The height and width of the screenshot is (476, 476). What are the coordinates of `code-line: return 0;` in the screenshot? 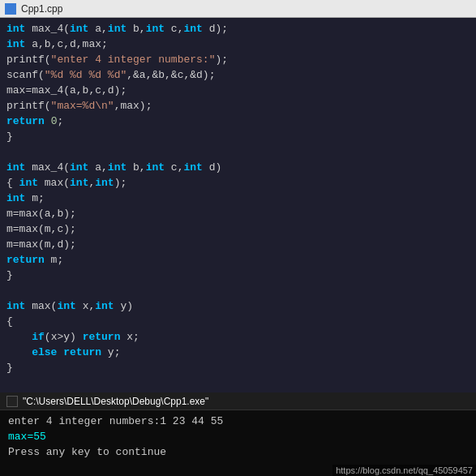 It's located at (238, 122).